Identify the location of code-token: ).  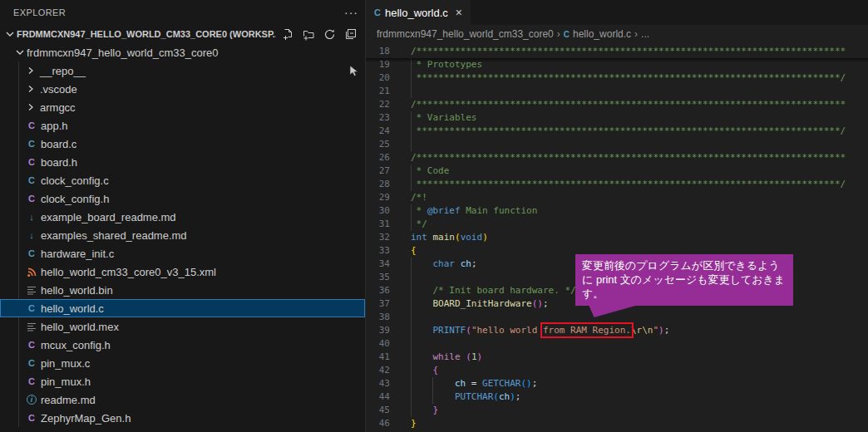
(486, 238).